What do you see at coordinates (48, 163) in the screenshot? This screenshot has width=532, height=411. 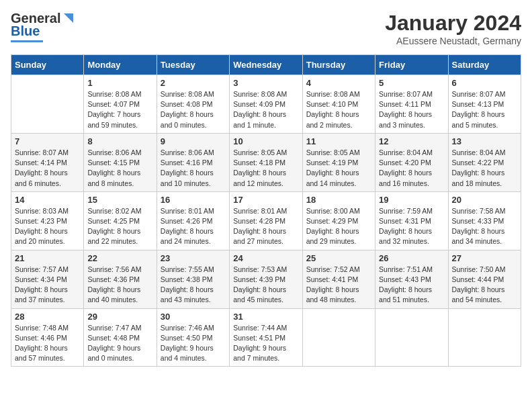 I see `calendar-cell: 7Sunrise: 8:07 AM Sunset: 4:14 PM Daylig…` at bounding box center [48, 163].